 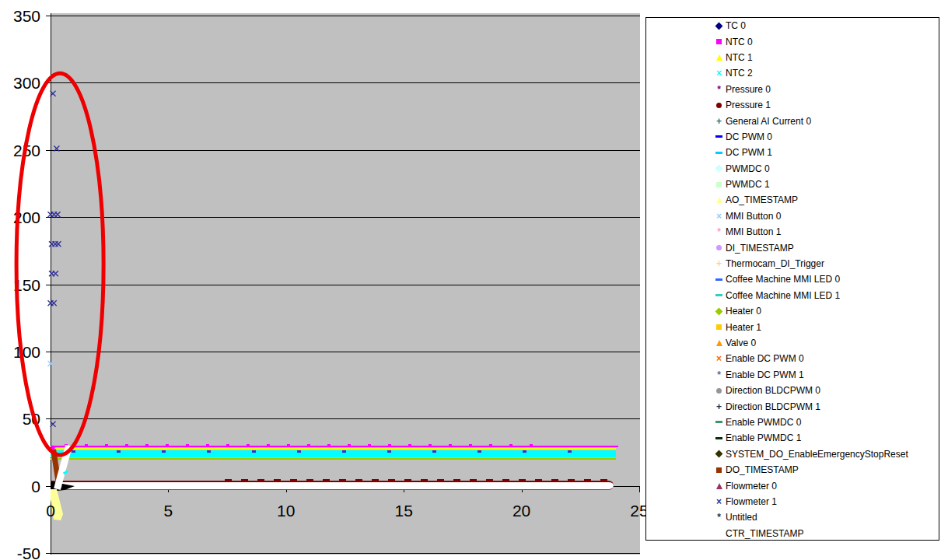 I want to click on legend-item: DI_TIMESTAMP, so click(x=792, y=247).